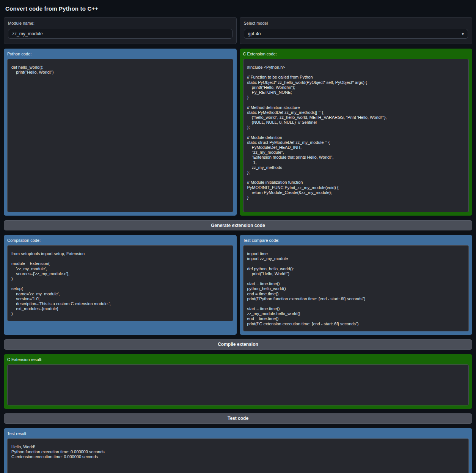 The height and width of the screenshot is (473, 476). What do you see at coordinates (238, 451) in the screenshot?
I see `test-result-panel: Test result: Hello, World! Python functi…` at bounding box center [238, 451].